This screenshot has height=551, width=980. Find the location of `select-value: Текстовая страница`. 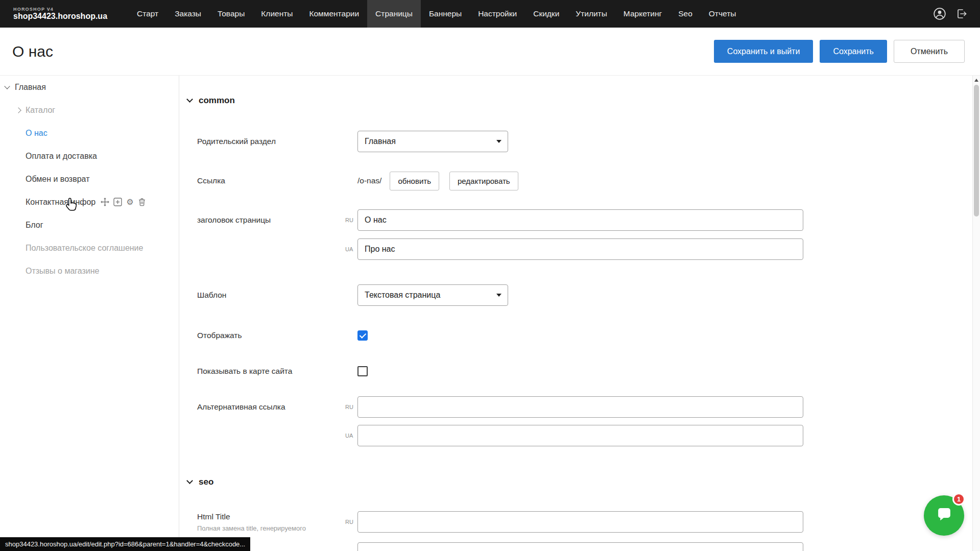

select-value: Текстовая страница is located at coordinates (402, 295).